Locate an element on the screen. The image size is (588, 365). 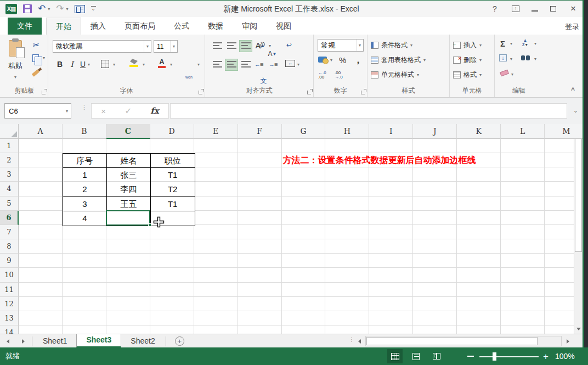
row-header-8: 8 is located at coordinates (9, 246).